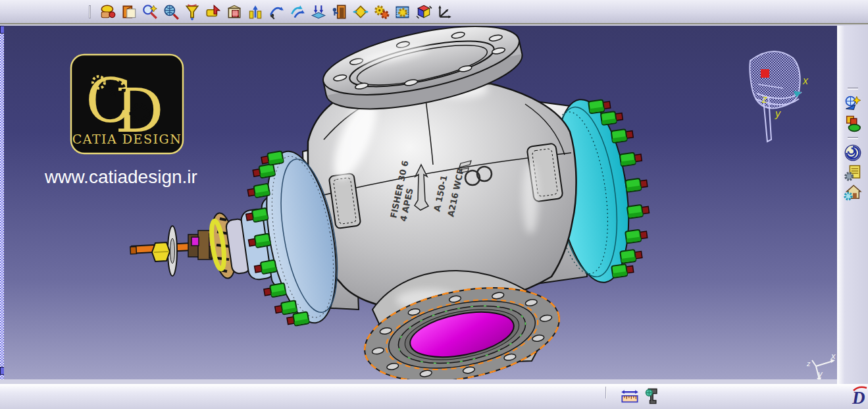  I want to click on website-watermark: www.catiadesign.ir, so click(121, 177).